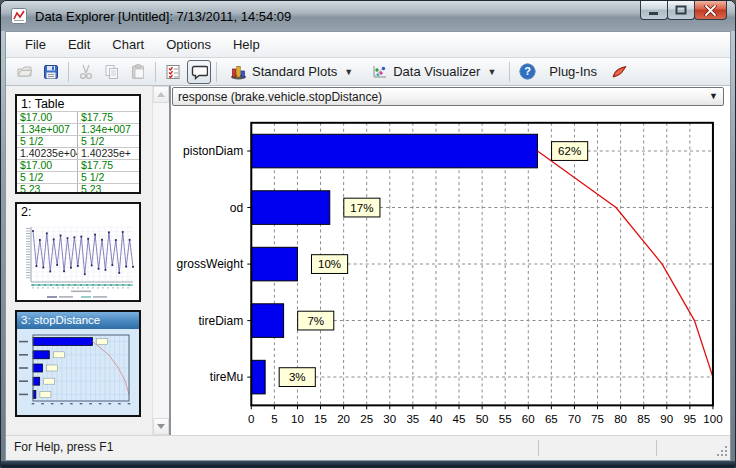 This screenshot has width=736, height=468. Describe the element at coordinates (482, 419) in the screenshot. I see `svg-text: 50` at that location.